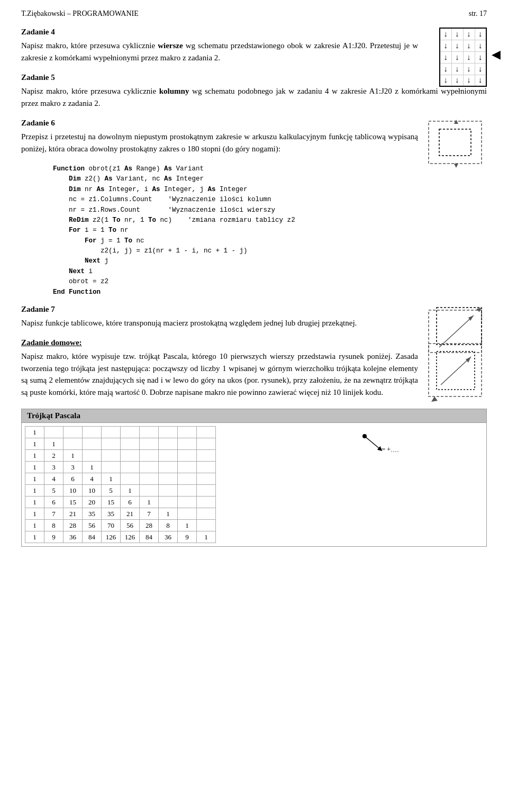  What do you see at coordinates (496, 55) in the screenshot?
I see `outer-arrow-icon: ◀` at bounding box center [496, 55].